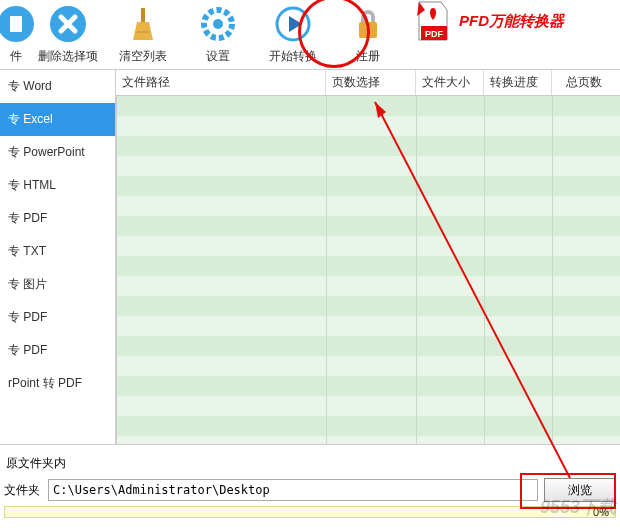 The image size is (620, 531). Describe the element at coordinates (58, 384) in the screenshot. I see `sidebar-item-rpoint: rPoint 转 PDF` at that location.